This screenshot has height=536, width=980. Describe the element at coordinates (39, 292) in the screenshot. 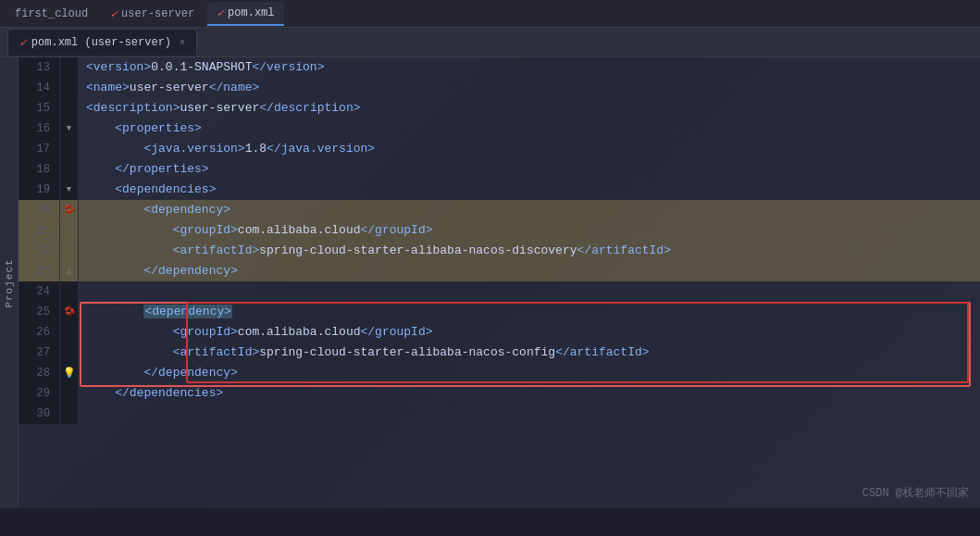

I see `line-num-24: 24` at that location.